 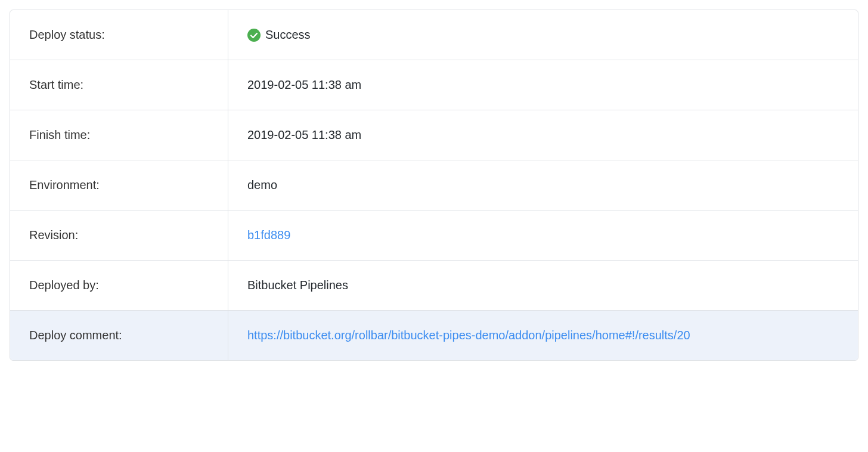 I want to click on environment-value: demo, so click(x=543, y=185).